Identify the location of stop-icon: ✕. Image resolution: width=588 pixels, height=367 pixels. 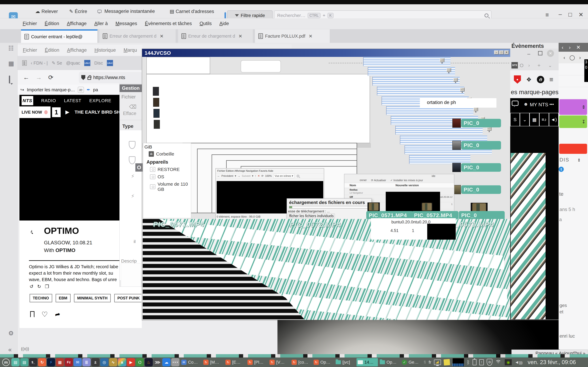
(259, 176).